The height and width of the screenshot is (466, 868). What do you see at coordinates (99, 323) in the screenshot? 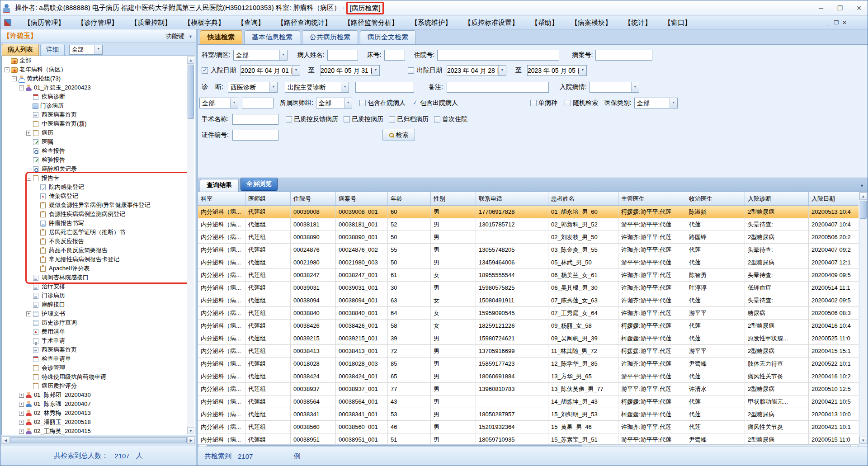
I see `tree-item: 历史诊疗查询` at bounding box center [99, 323].